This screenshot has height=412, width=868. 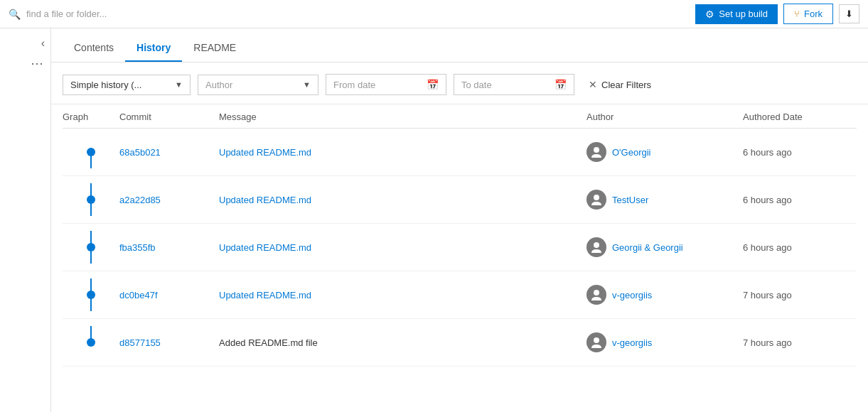 What do you see at coordinates (593, 85) in the screenshot?
I see `close-icon: ✕` at bounding box center [593, 85].